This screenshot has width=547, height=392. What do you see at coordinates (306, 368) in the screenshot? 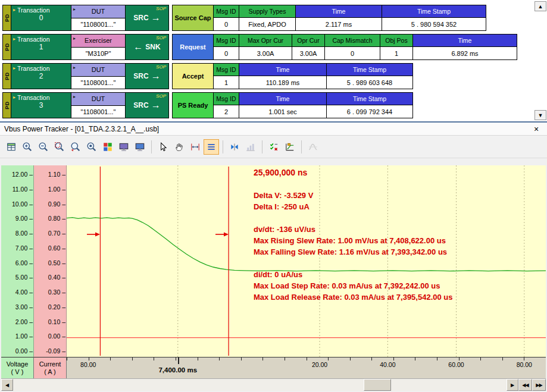
I see `time-axis: 80.007,400.00 ms20.0040.0060.0080.00` at bounding box center [306, 368].